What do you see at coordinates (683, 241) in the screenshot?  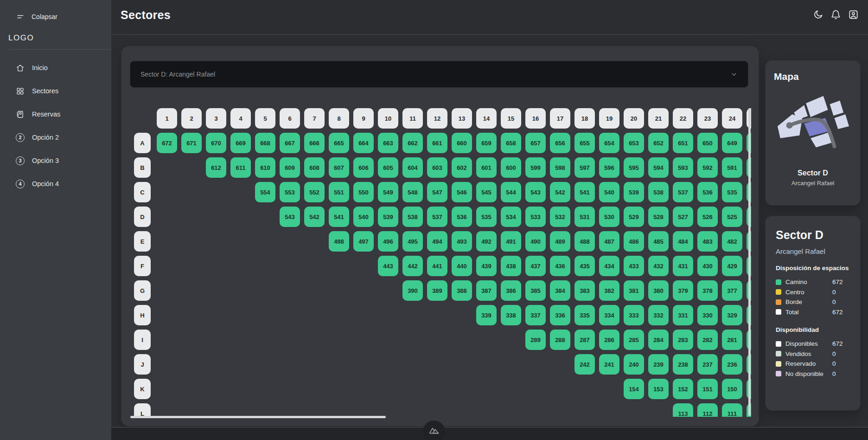 I see `seat-cell: 484` at bounding box center [683, 241].